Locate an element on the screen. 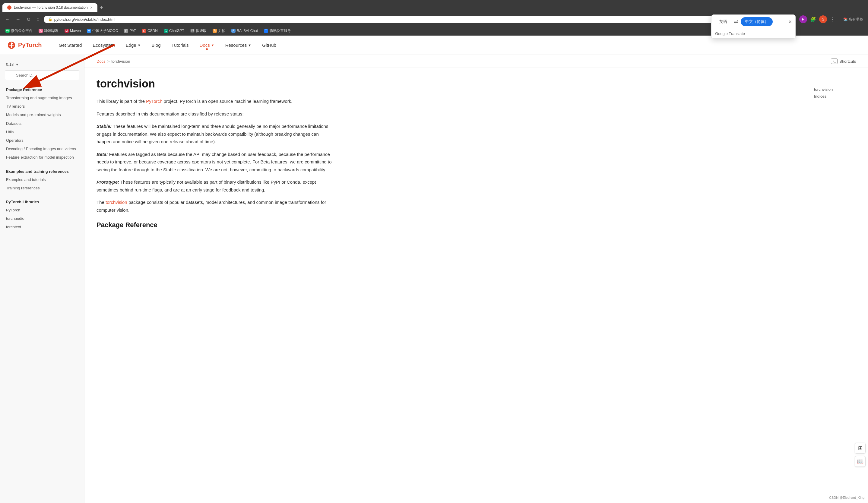 Image resolution: width=868 pixels, height=503 pixels. torchvision-link: torchvision is located at coordinates (116, 202).